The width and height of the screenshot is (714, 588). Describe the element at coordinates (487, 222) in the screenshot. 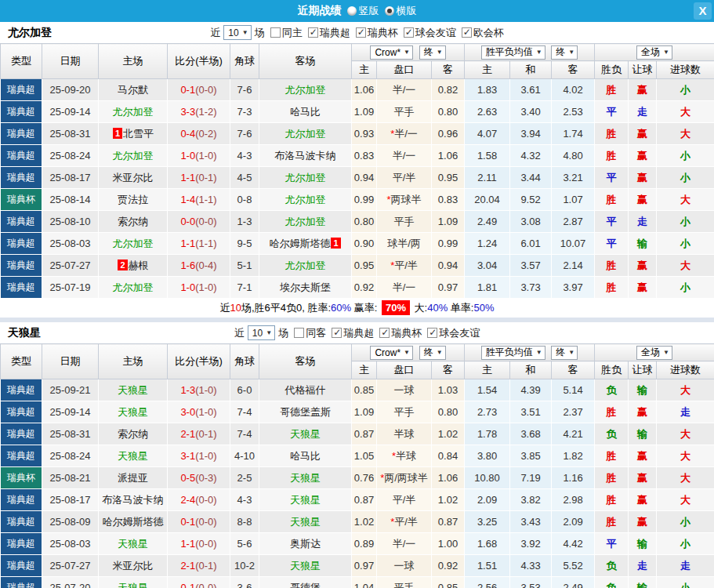

I see `avg-home-cell: 2.49` at that location.